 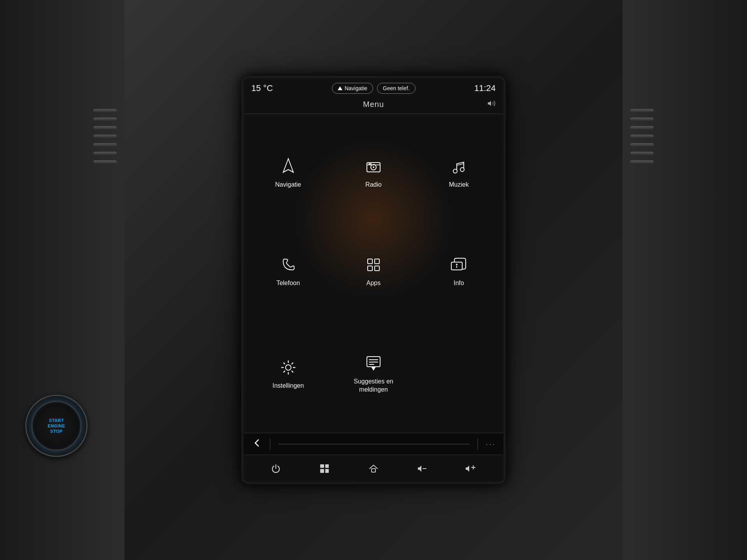 I want to click on start-stop-label: START ENGINE STOP, so click(x=56, y=426).